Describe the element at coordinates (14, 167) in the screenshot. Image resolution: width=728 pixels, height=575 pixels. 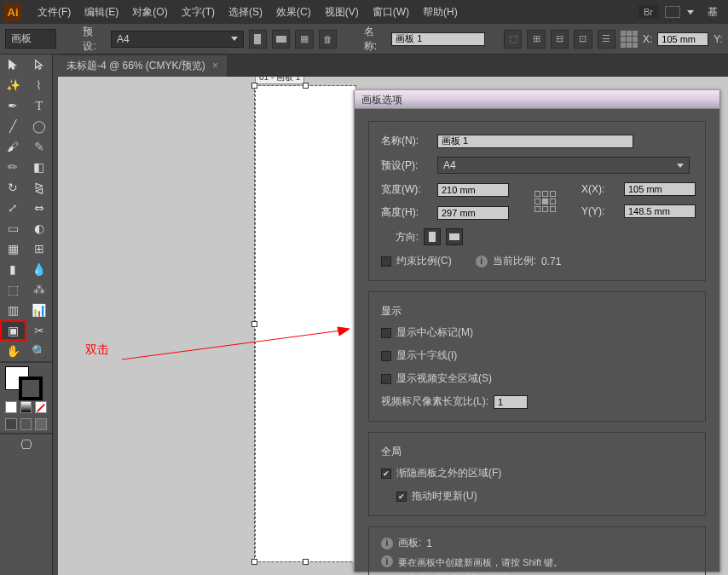
I see `blob-brush-tool: ✏` at that location.